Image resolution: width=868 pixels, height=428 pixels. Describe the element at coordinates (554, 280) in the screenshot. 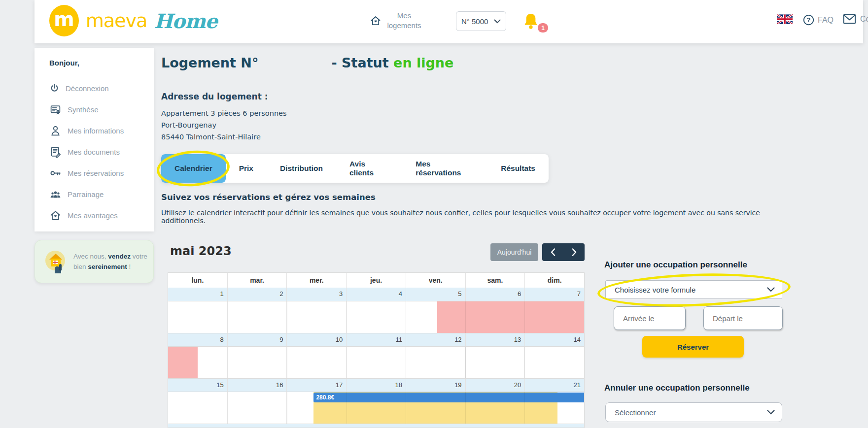

I see `day-header-cell: dim.` at that location.